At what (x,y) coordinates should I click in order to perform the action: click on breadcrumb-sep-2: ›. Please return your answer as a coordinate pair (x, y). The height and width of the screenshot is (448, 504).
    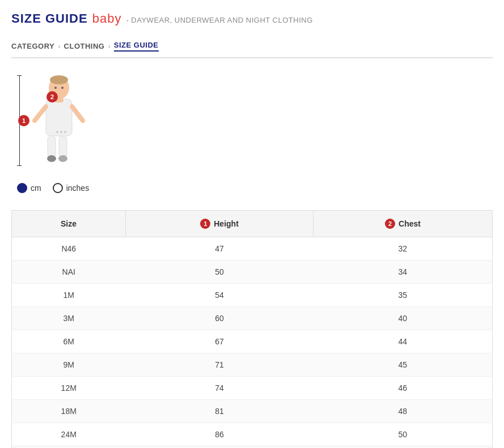
    Looking at the image, I should click on (109, 46).